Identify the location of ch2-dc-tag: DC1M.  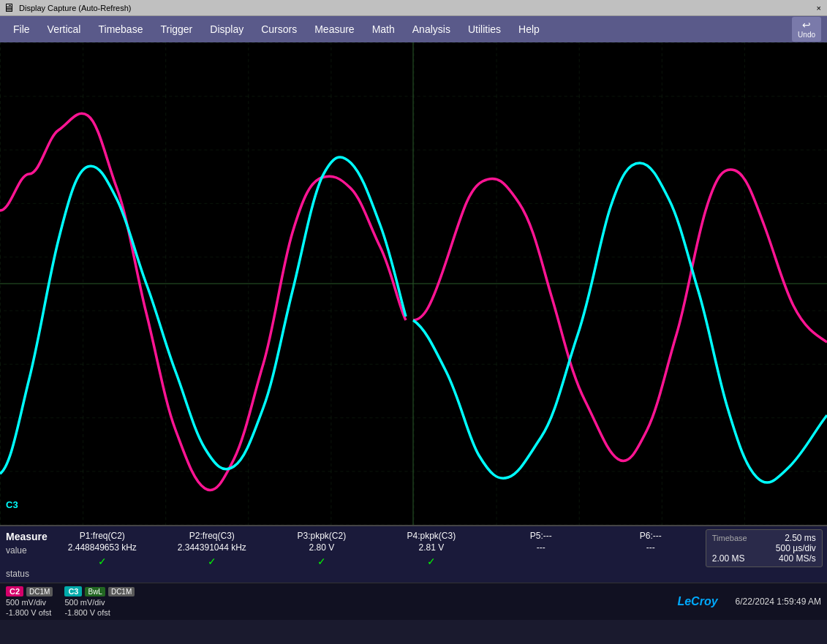
(39, 592).